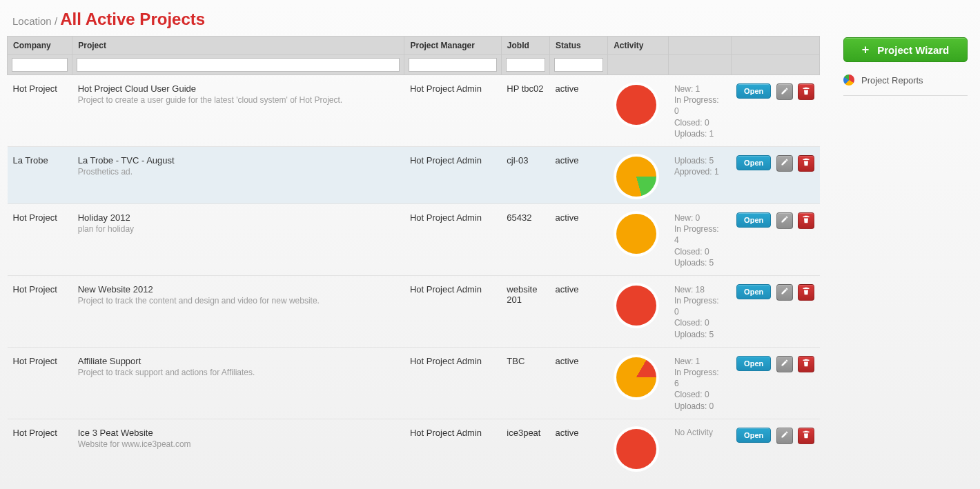 Image resolution: width=980 pixels, height=489 pixels. Describe the element at coordinates (865, 50) in the screenshot. I see `plus-icon: +` at that location.